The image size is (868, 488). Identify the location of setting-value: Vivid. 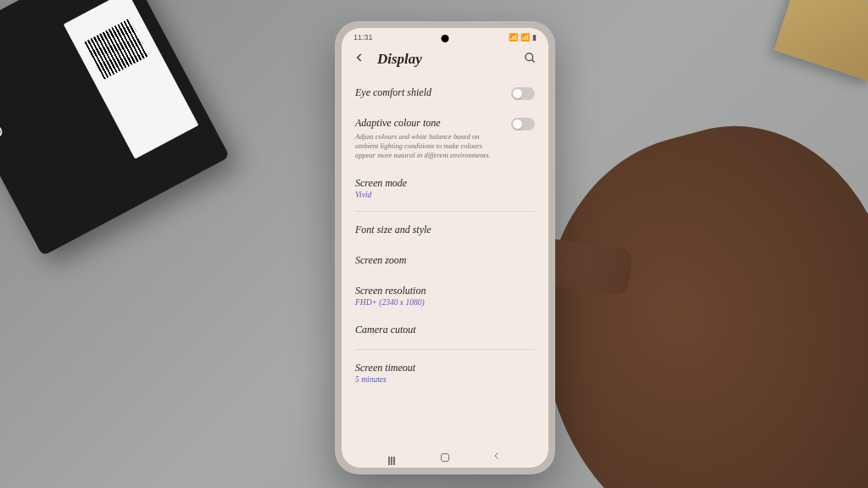
(445, 195).